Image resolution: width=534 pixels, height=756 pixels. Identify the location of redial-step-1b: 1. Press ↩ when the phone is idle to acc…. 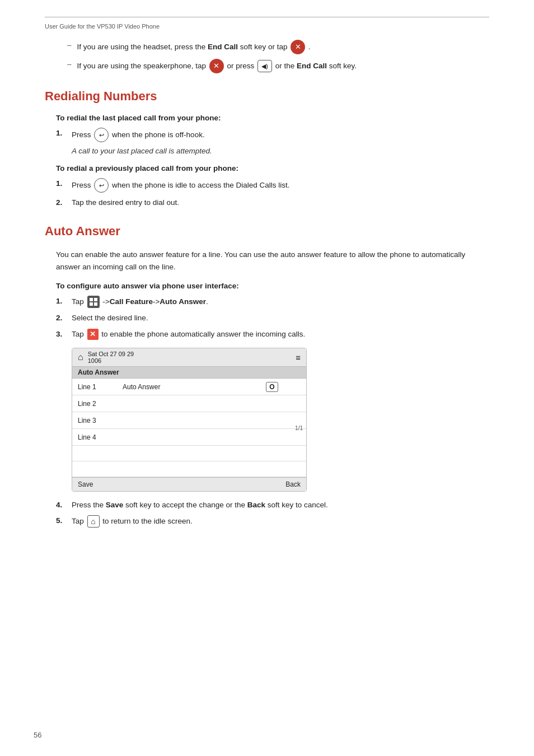
(273, 185).